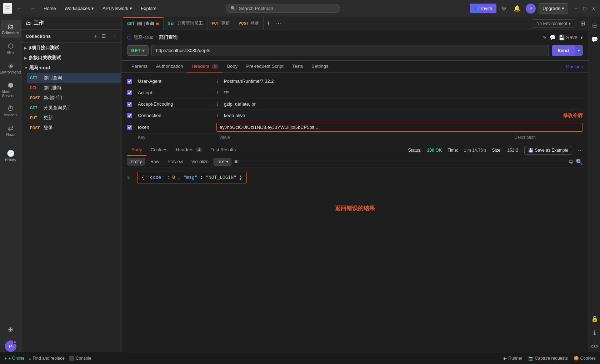 This screenshot has width=600, height=364. I want to click on request-login: POST 登录, so click(74, 128).